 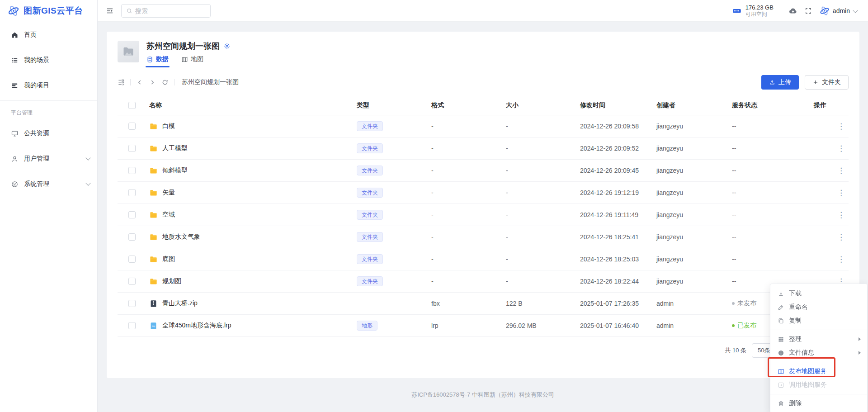 What do you see at coordinates (483, 171) in the screenshot?
I see `table-row: 倾斜模型 文件夹 - - 2024-12-26 20:09:45 jiangze…` at bounding box center [483, 171].